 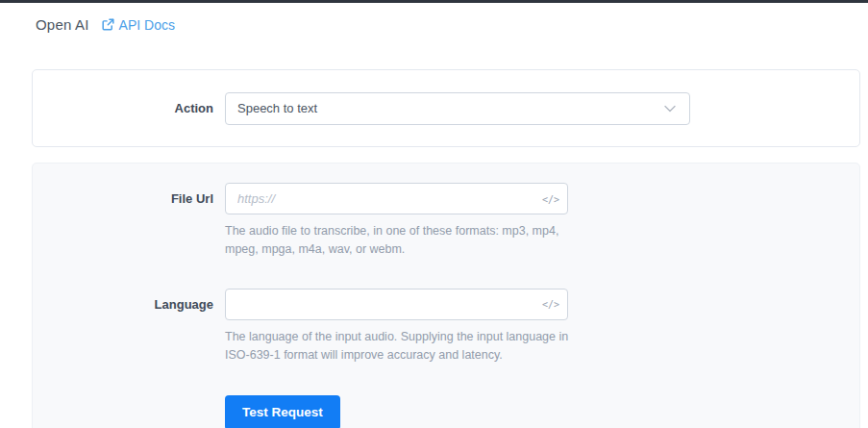 What do you see at coordinates (396, 198) in the screenshot?
I see `file-url-input` at bounding box center [396, 198].